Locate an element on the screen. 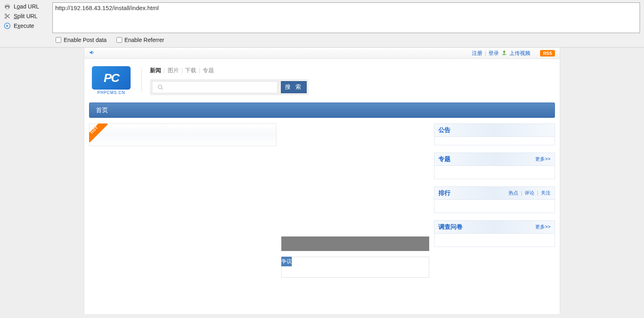 The height and width of the screenshot is (318, 644). logo: PC PHPCMS.CN is located at coordinates (111, 82).